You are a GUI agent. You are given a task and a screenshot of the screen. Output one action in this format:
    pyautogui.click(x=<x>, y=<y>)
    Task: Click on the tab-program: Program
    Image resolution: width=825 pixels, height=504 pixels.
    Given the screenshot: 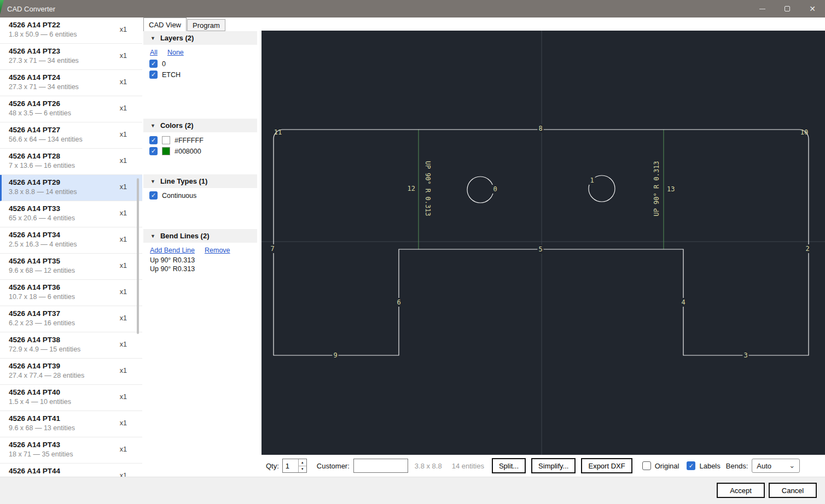 What is the action you would take?
    pyautogui.click(x=206, y=25)
    